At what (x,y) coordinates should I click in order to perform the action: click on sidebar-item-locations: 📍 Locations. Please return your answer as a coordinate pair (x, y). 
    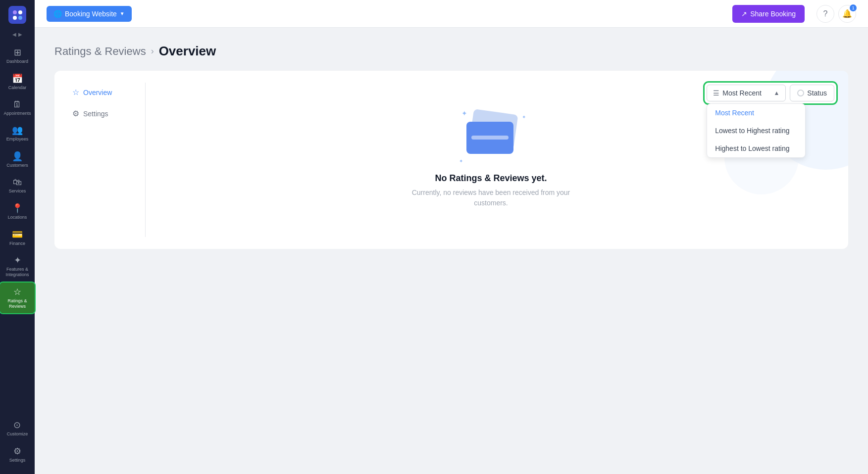
    Looking at the image, I should click on (17, 212).